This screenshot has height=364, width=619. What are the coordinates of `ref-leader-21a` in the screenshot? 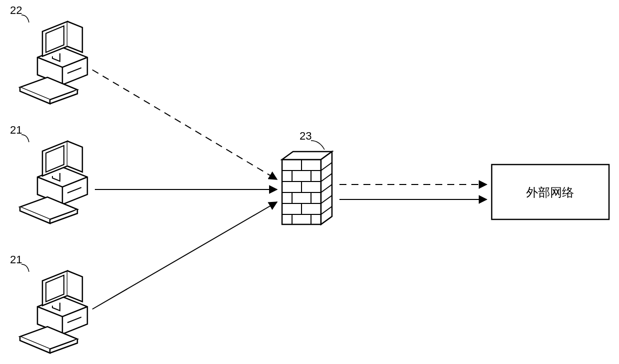 It's located at (25, 139).